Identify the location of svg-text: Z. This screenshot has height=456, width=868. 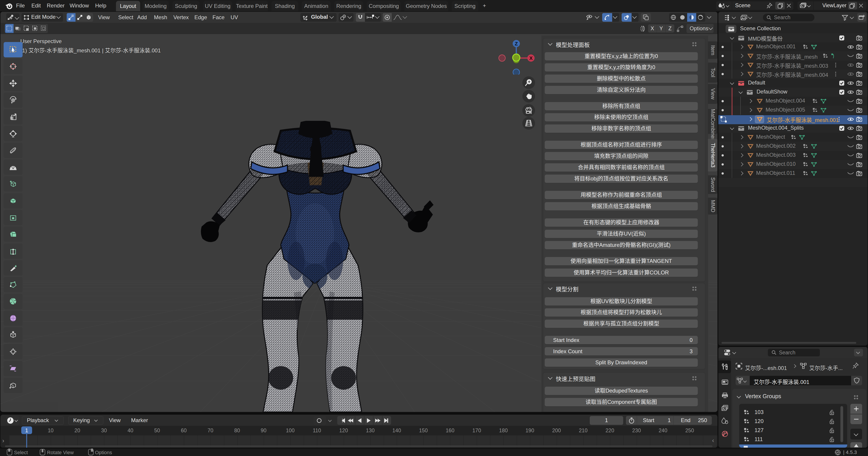
(516, 44).